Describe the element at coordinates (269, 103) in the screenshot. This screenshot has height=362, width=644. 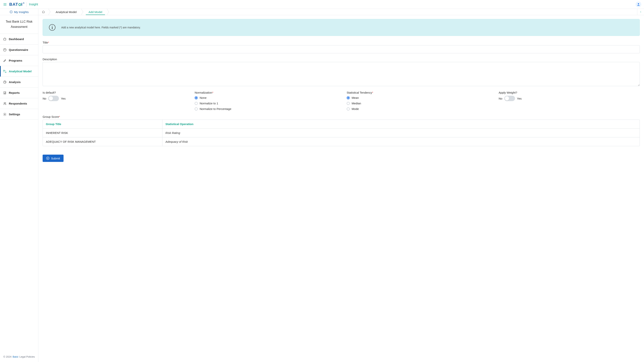
I see `normalization-radio-normalize-to-1: Normalize to 1` at that location.